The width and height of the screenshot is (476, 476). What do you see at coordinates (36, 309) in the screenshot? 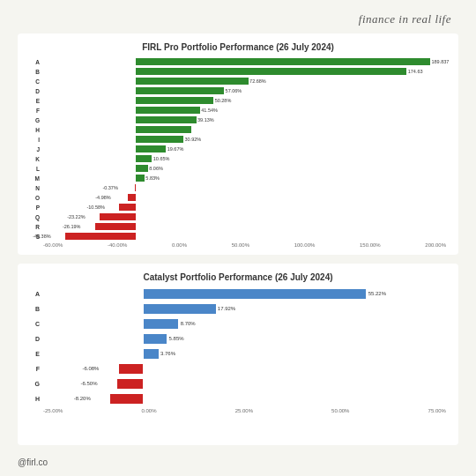
I see `chart2-bar-label: B` at bounding box center [36, 309].